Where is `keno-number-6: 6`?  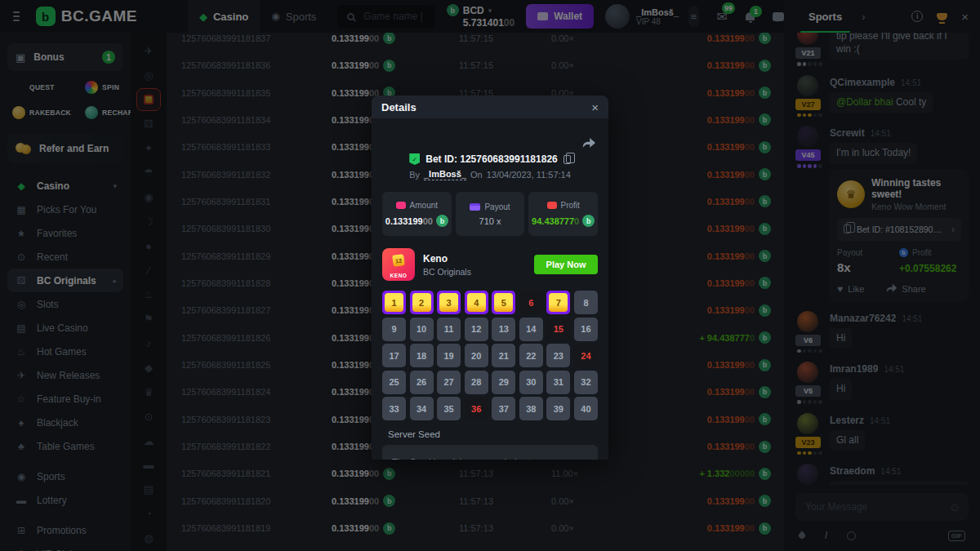 keno-number-6: 6 is located at coordinates (531, 302).